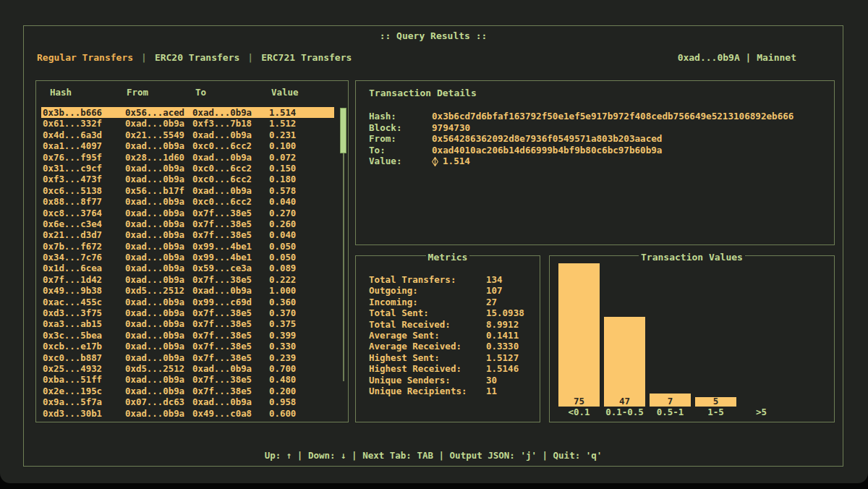 This screenshot has height=489, width=868. Describe the element at coordinates (188, 324) in the screenshot. I see `table-row: 0xa3...ab150xad...0b9a0x7f...38e50.375` at that location.